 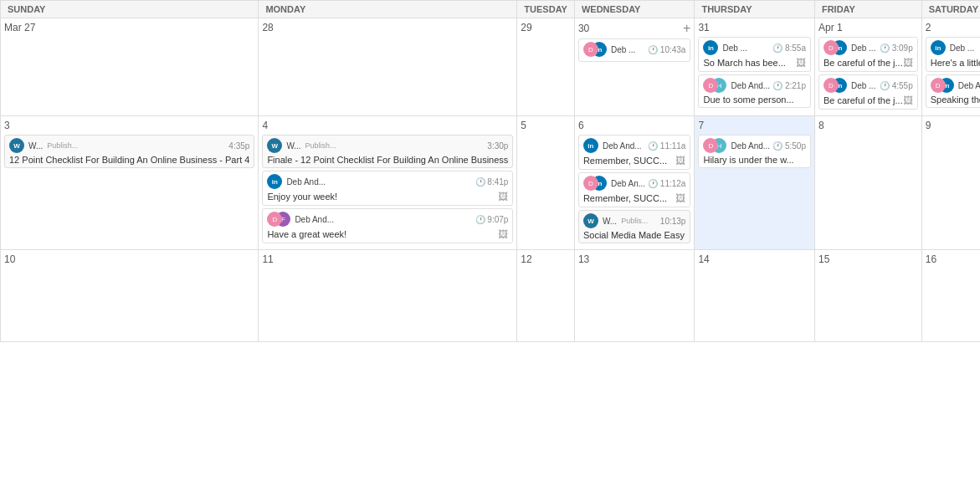 What do you see at coordinates (755, 183) in the screenshot?
I see `day-cell: 7DHDeb And...🕐 5:50pHilary is under the …` at bounding box center [755, 183].